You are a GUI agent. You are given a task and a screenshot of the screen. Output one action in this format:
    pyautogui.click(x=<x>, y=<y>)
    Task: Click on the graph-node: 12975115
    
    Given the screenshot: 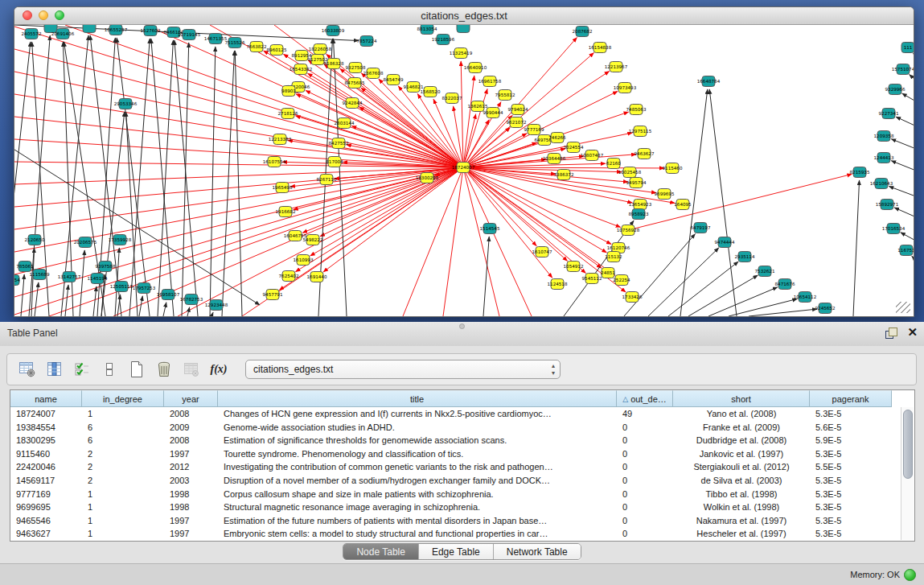 What is the action you would take?
    pyautogui.click(x=640, y=132)
    